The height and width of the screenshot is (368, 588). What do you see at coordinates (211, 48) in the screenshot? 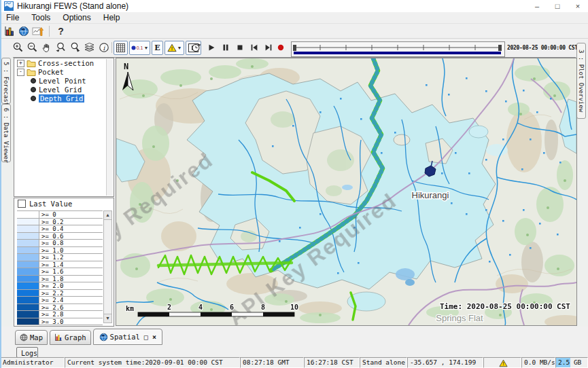
I see `play-icon` at bounding box center [211, 48].